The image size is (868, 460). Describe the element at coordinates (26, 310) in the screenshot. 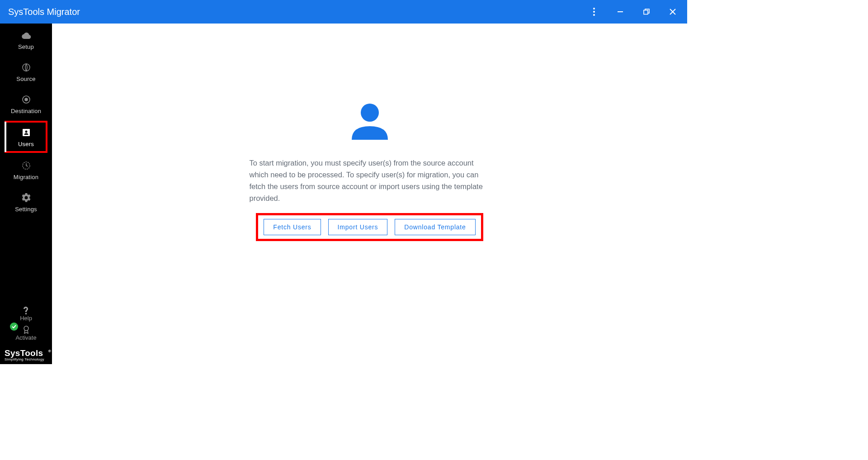

I see `help-icon` at that location.